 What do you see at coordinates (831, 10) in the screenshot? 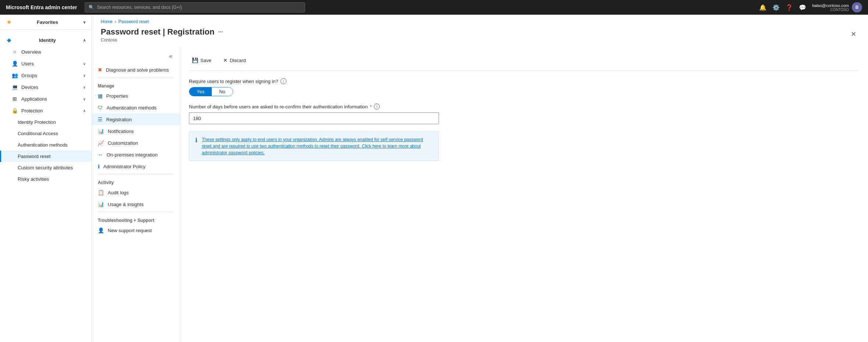
I see `user-org: CONTOSO` at bounding box center [831, 10].